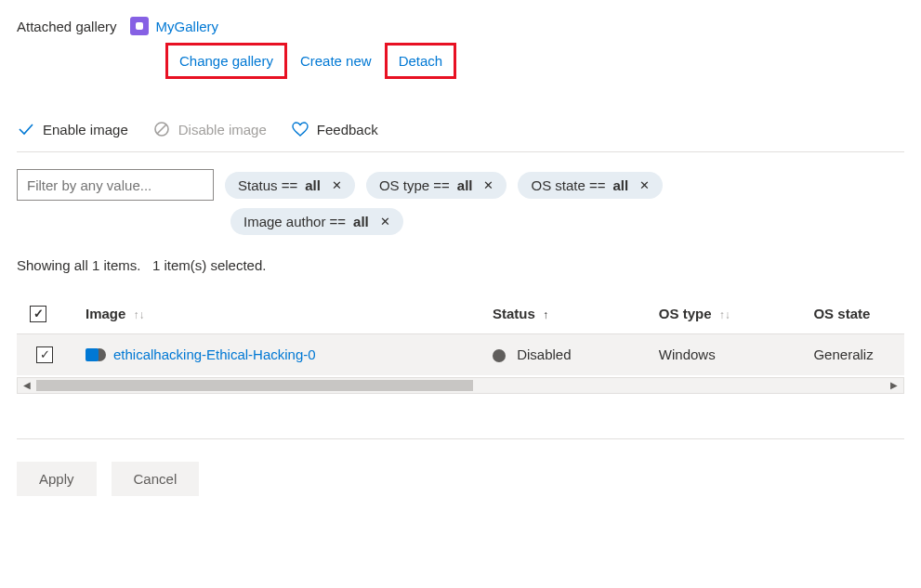 This screenshot has height=588, width=921. What do you see at coordinates (461, 385) in the screenshot?
I see `horizontal-scrollbar: ◀ ▶` at bounding box center [461, 385].